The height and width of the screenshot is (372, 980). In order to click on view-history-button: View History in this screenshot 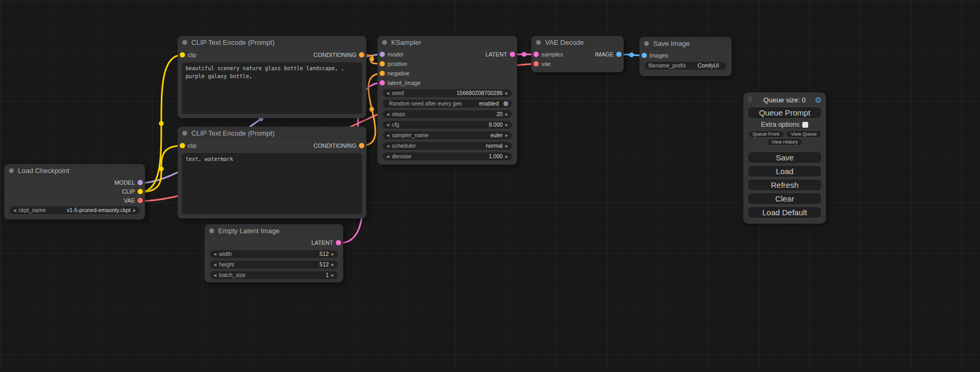, I will do `click(785, 142)`.